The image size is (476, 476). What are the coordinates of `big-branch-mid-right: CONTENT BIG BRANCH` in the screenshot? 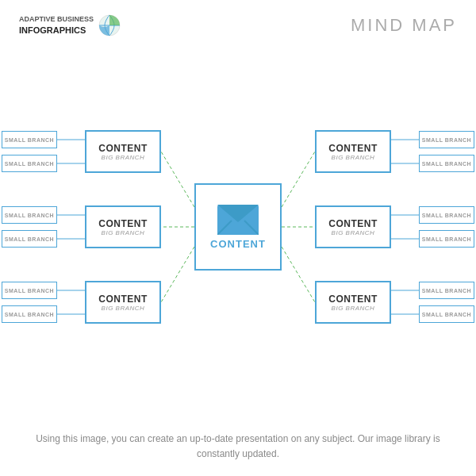 It's located at (353, 227).